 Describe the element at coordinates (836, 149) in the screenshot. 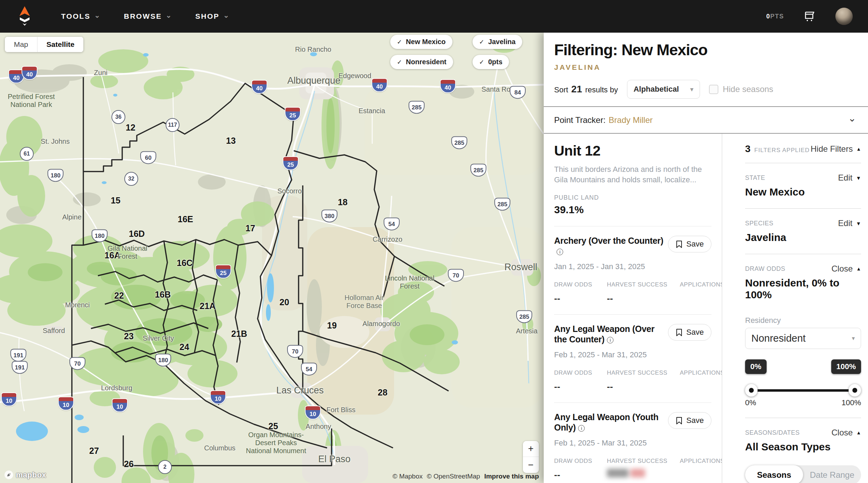

I see `hide-filters-button: Hide Filters ▲` at that location.